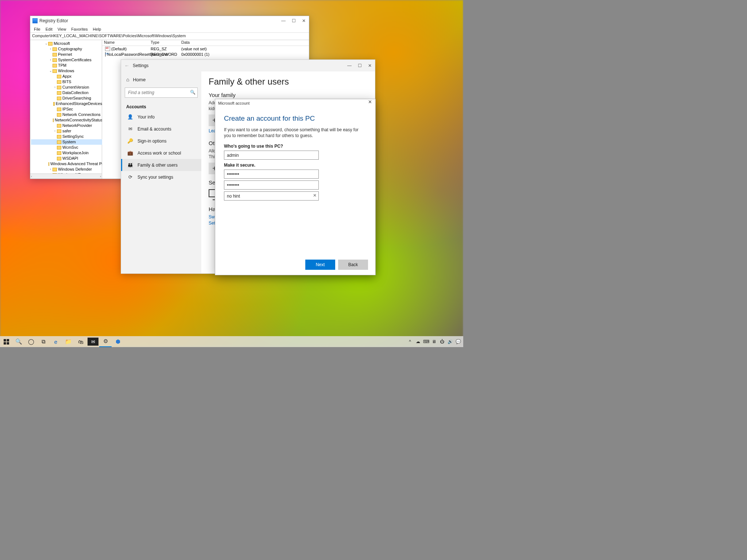 The width and height of the screenshot is (747, 560). What do you see at coordinates (206, 49) in the screenshot?
I see `registry-value-row: (Default)REG_SZ(value not set)` at bounding box center [206, 49].